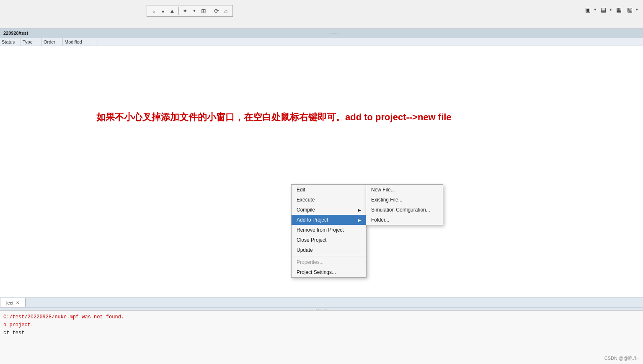 The width and height of the screenshot is (643, 364). Describe the element at coordinates (322, 33) in the screenshot. I see `breadcrumb-bar: 220928/test ·······` at that location.